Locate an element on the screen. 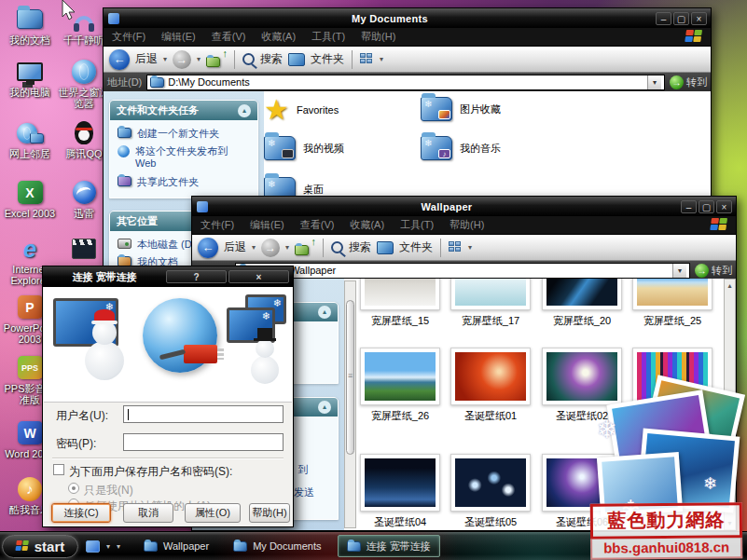 Image resolution: width=747 pixels, height=560 pixels. desktop-icon-excel: X Excel 2003 is located at coordinates (30, 199).